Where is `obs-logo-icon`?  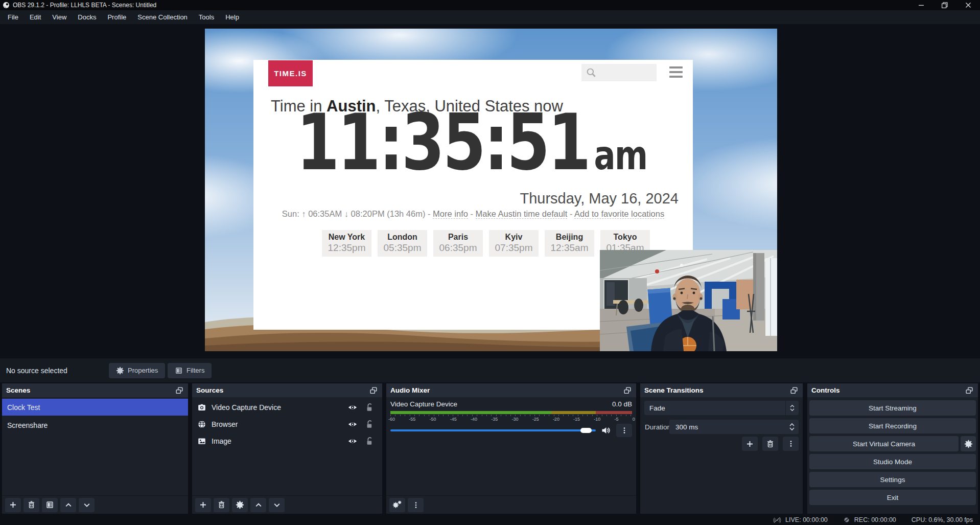
obs-logo-icon is located at coordinates (6, 5).